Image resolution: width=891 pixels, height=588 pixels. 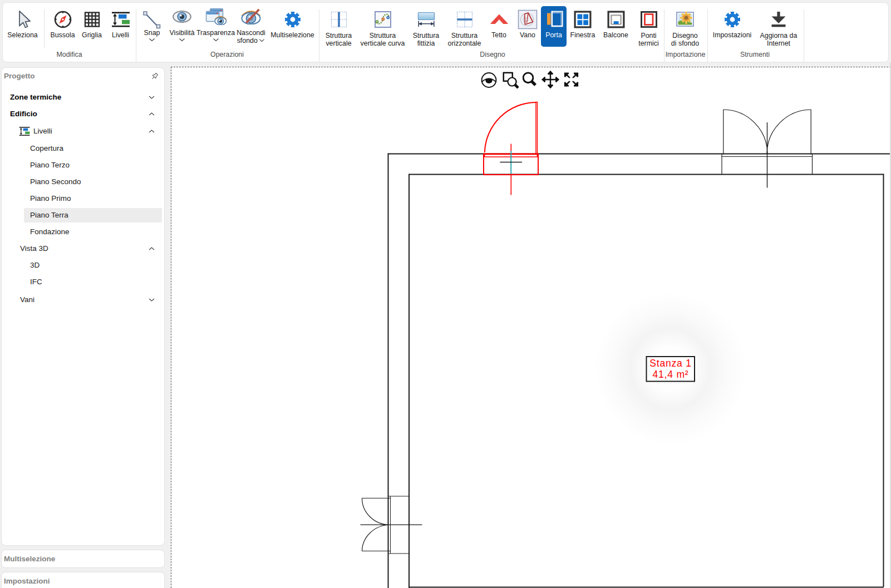 I want to click on svg-text: Stanza 1, so click(x=670, y=363).